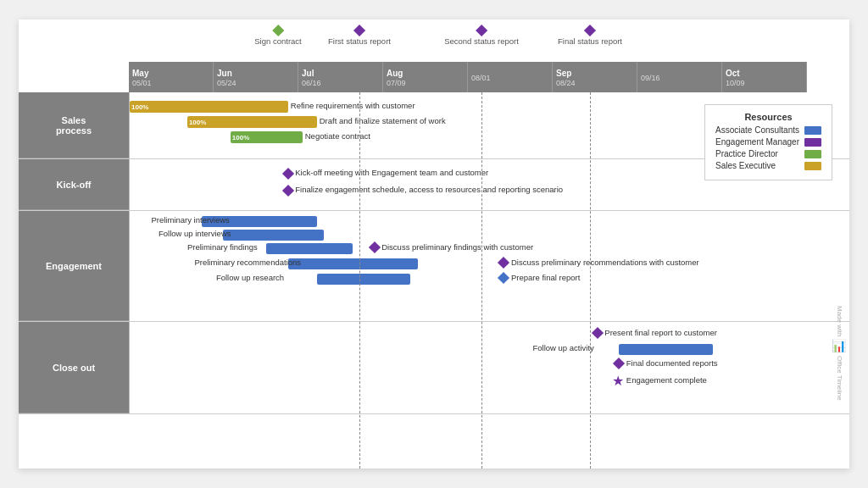 The image size is (868, 488). Describe the element at coordinates (74, 266) in the screenshot. I see `row-label-engagement: Engagement` at that location.